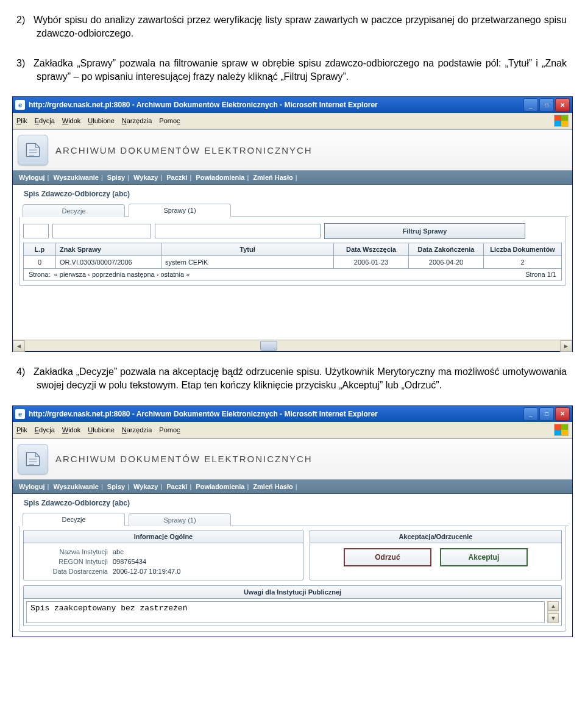 The width and height of the screenshot is (585, 728). What do you see at coordinates (122, 274) in the screenshot?
I see `footer-pagination-nav: « pierwsza ‹ poprzednia następna › ostat…` at bounding box center [122, 274].